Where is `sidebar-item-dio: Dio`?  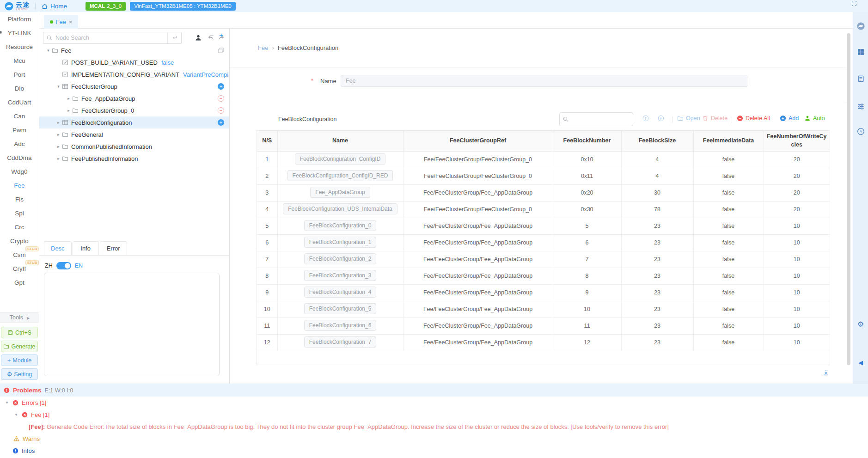
sidebar-item-dio: Dio is located at coordinates (19, 88).